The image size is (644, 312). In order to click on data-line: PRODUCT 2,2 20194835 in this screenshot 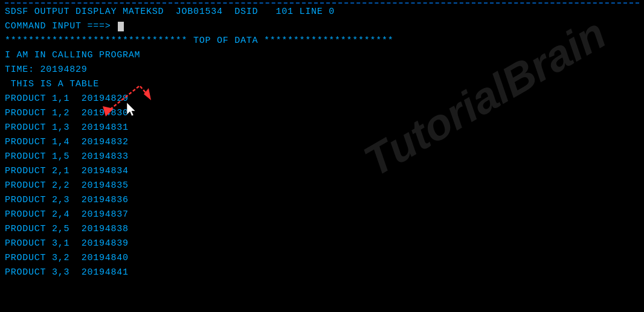, I will do `click(322, 186)`.